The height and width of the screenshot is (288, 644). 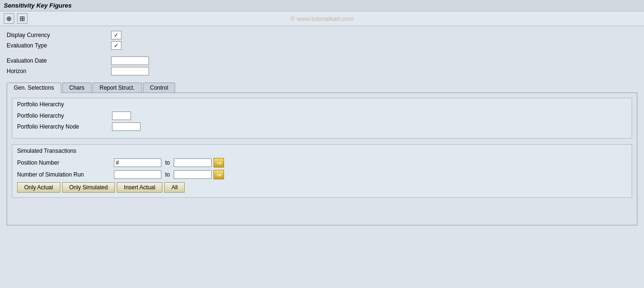 I want to click on page-title: Sensitivity Key Figures, so click(x=38, y=6).